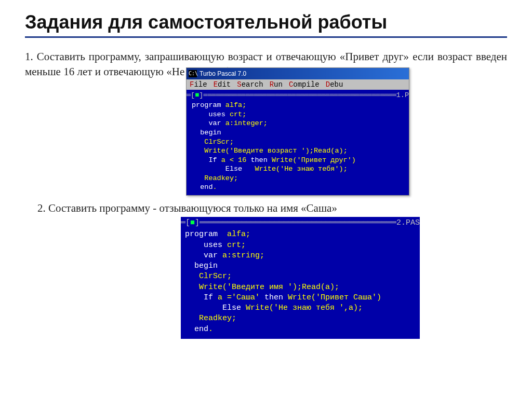 This screenshot has height=398, width=532. What do you see at coordinates (266, 22) in the screenshot?
I see `page-title: Задания для самостоятельной работы` at bounding box center [266, 22].